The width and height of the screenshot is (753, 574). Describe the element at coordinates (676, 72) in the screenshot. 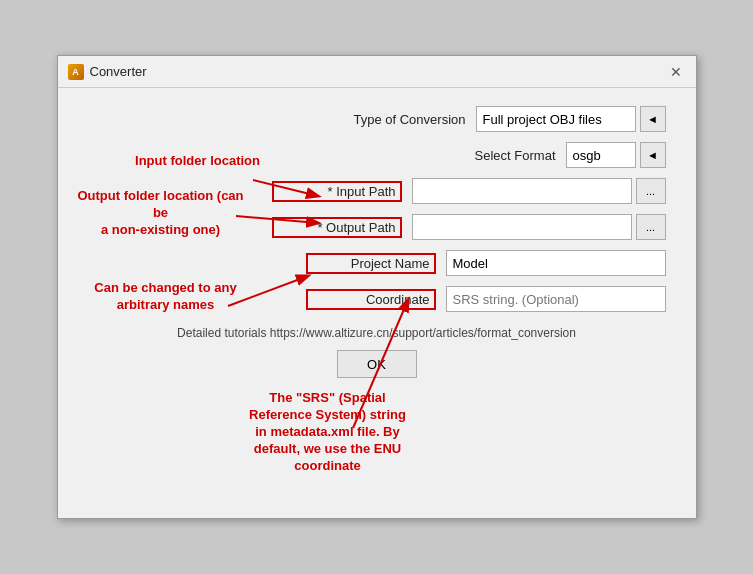

I see `close-button: ✕` at that location.